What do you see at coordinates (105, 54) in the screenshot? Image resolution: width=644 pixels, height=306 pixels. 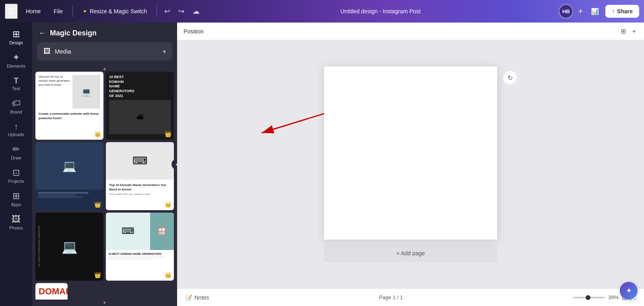 I see `media-dropdown-area: 🖼 Media ▾` at bounding box center [105, 54].